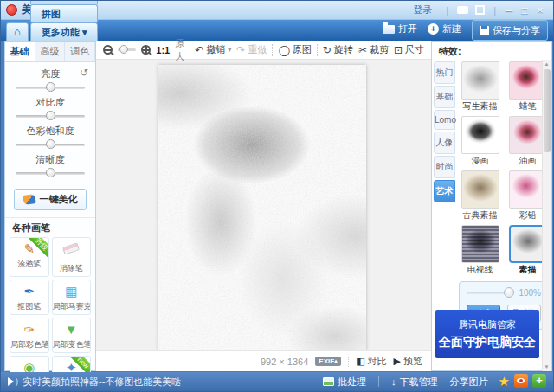  I want to click on news-ticker: 实时美颜拍照神器--不修图也能美美哒, so click(102, 382).